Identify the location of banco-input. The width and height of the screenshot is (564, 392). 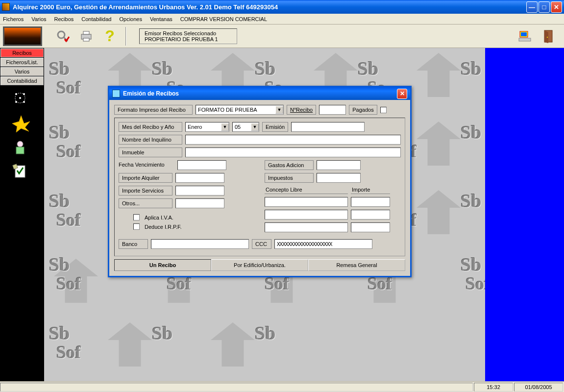
(200, 244).